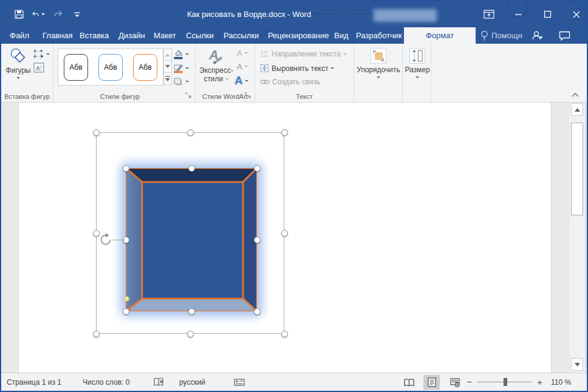 The image size is (588, 392). What do you see at coordinates (505, 382) in the screenshot?
I see `zoom-slider-thumb` at bounding box center [505, 382].